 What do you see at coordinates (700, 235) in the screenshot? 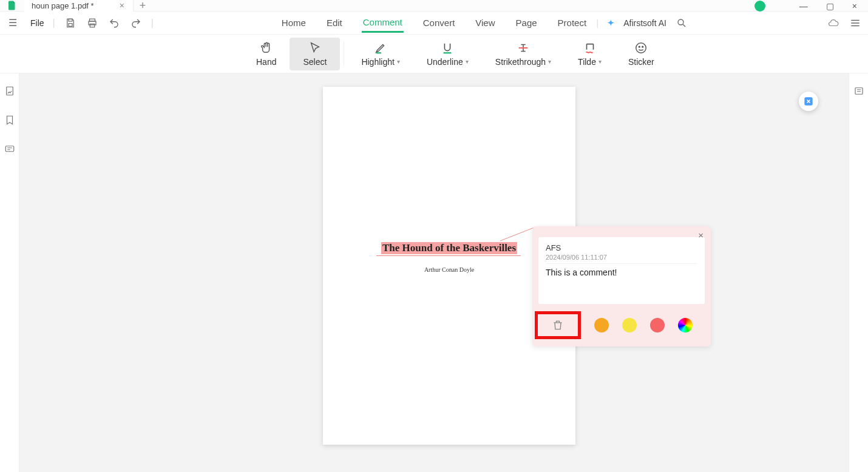
I see `popup-close-icon: ×` at bounding box center [700, 235].